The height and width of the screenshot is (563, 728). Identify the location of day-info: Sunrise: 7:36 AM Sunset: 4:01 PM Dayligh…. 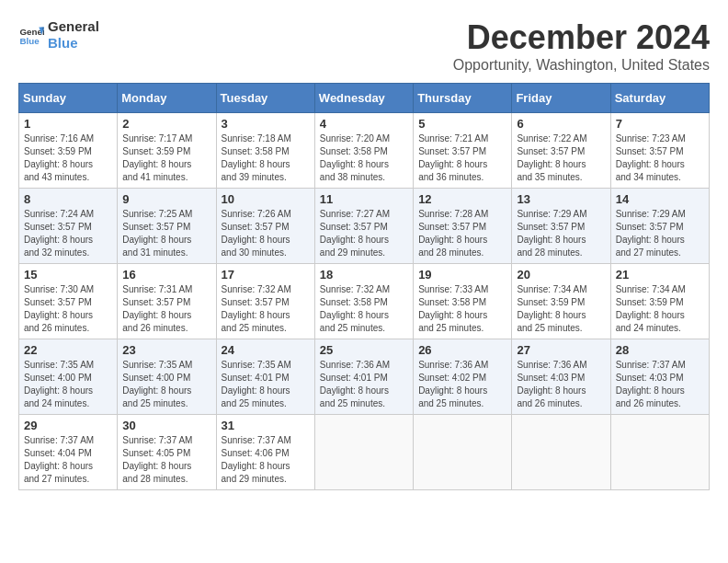
(364, 385).